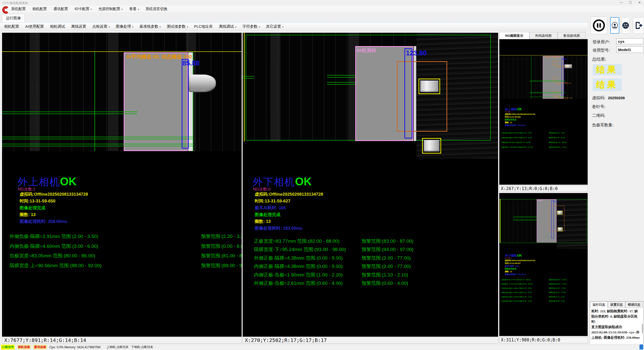 This screenshot has width=644, height=350. Describe the element at coordinates (432, 146) in the screenshot. I see `shiny-tab` at that location.